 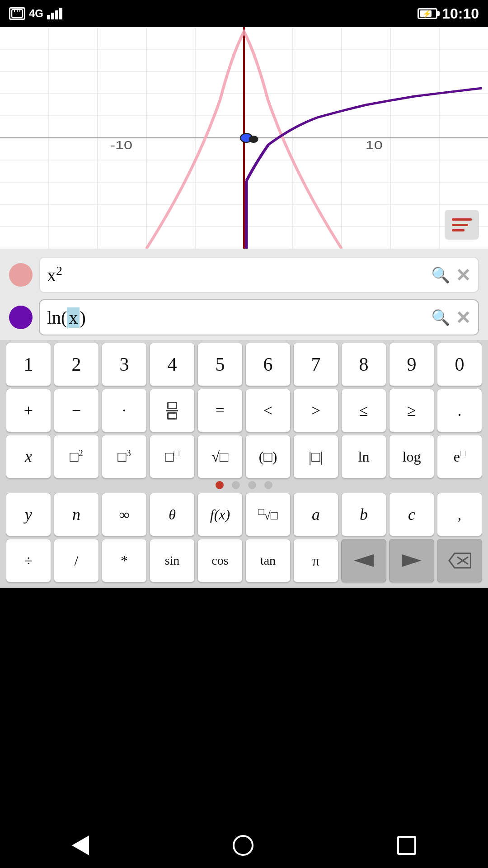 I want to click on key-paren: (□), so click(x=268, y=457).